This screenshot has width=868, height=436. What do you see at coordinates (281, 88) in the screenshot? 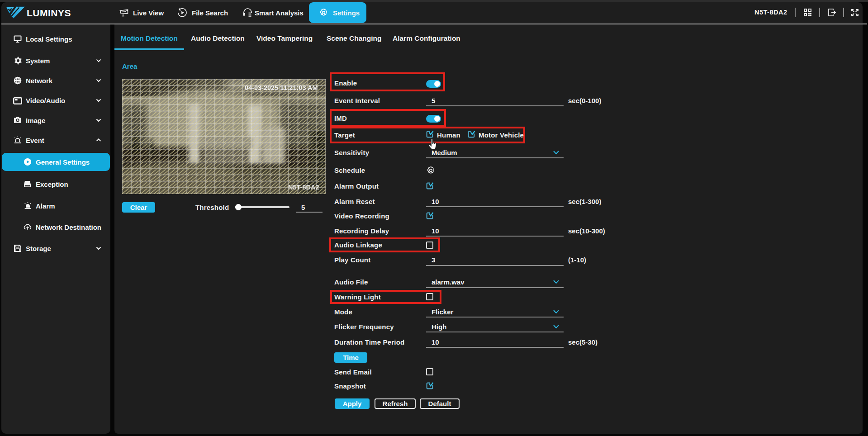
I see `svg-text: 04-03-2025 11:21:03 AM` at bounding box center [281, 88].